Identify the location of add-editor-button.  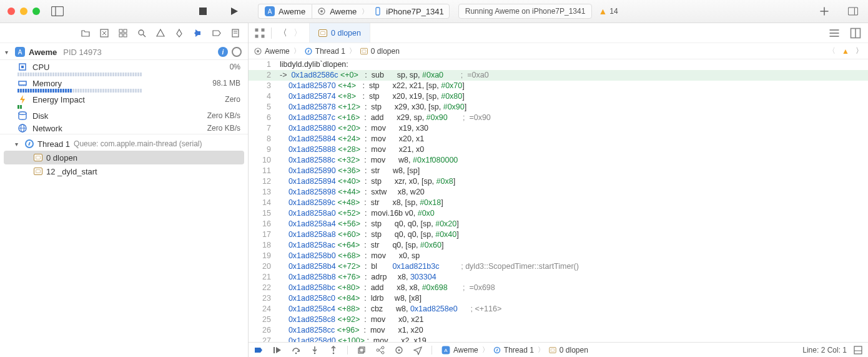
(824, 11).